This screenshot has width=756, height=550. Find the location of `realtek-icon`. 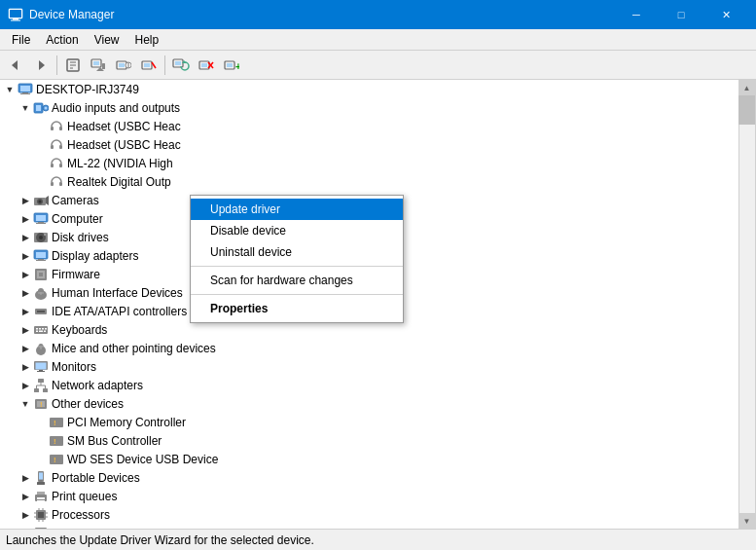

realtek-icon is located at coordinates (56, 182).